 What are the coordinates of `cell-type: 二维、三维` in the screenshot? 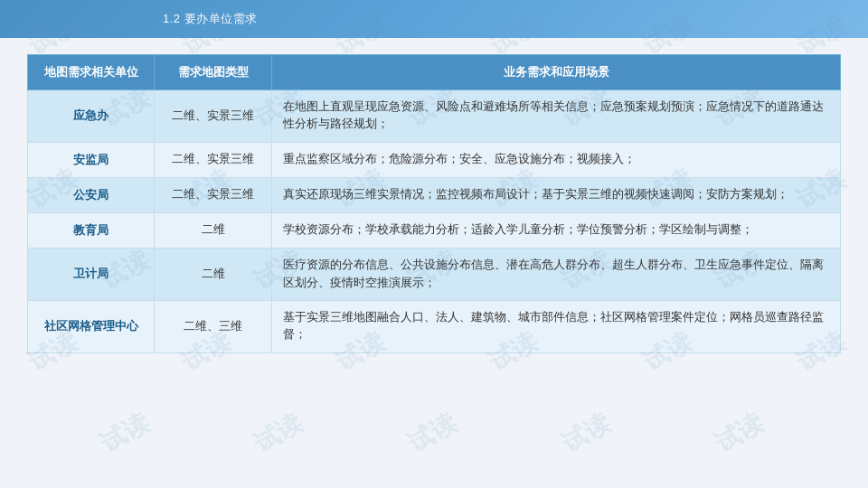 It's located at (213, 326).